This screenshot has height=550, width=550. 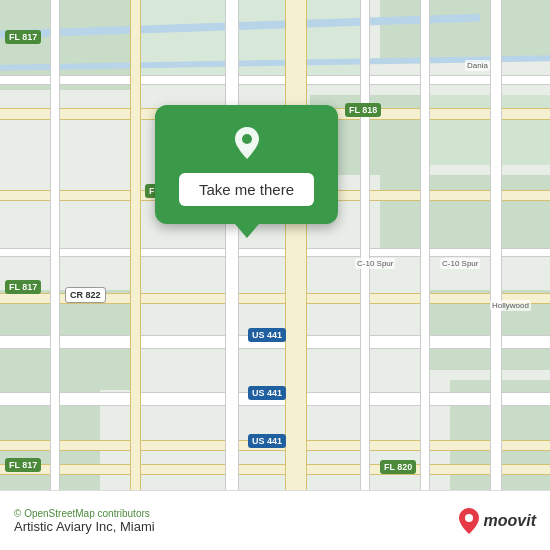 What do you see at coordinates (23, 37) in the screenshot?
I see `road-shield-fl817_tl: FL 817` at bounding box center [23, 37].